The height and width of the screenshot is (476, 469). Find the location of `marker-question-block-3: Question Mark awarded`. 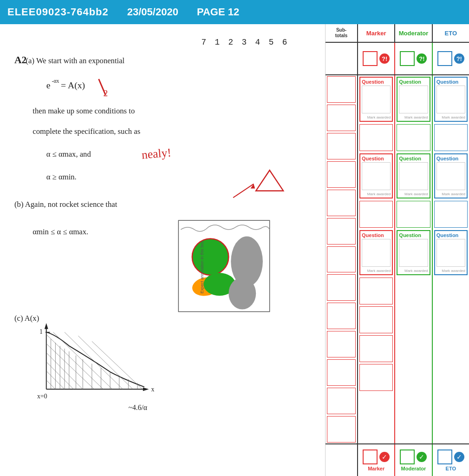

marker-question-block-3: Question Mark awarded is located at coordinates (376, 253).